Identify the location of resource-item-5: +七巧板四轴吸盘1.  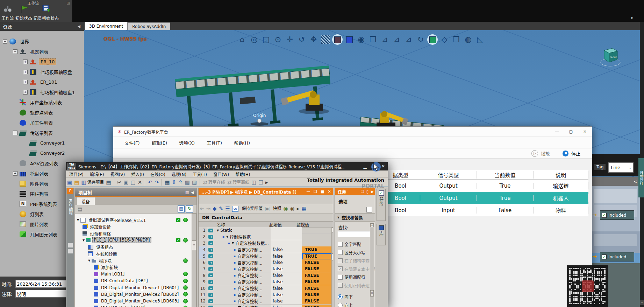
(42, 92).